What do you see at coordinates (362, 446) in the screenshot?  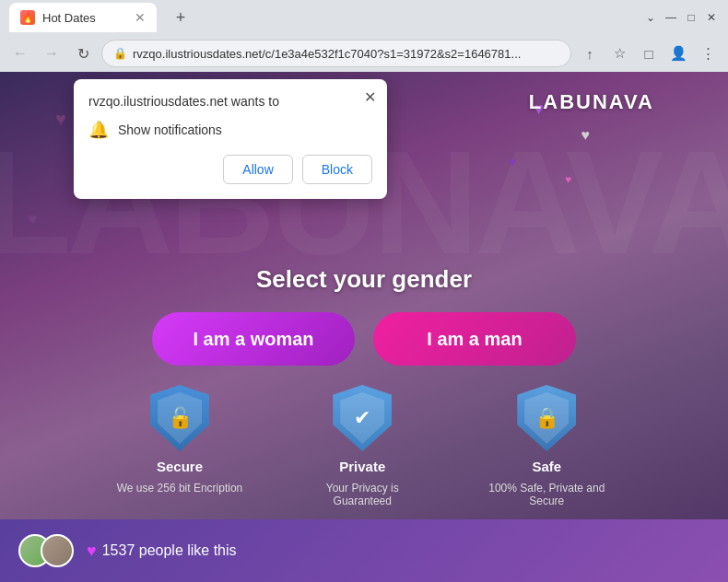 I see `trust-item-private: ✔ Private Your Privacy is Guaranteed` at bounding box center [362, 446].